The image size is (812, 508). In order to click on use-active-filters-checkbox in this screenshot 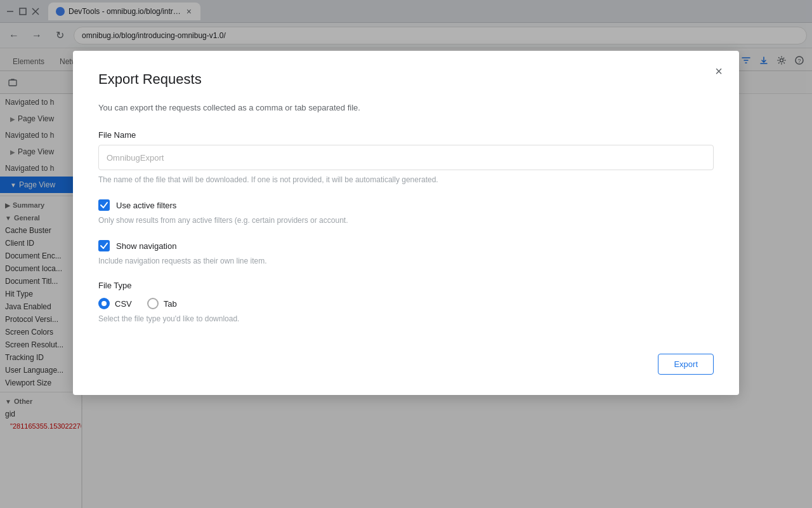, I will do `click(104, 205)`.